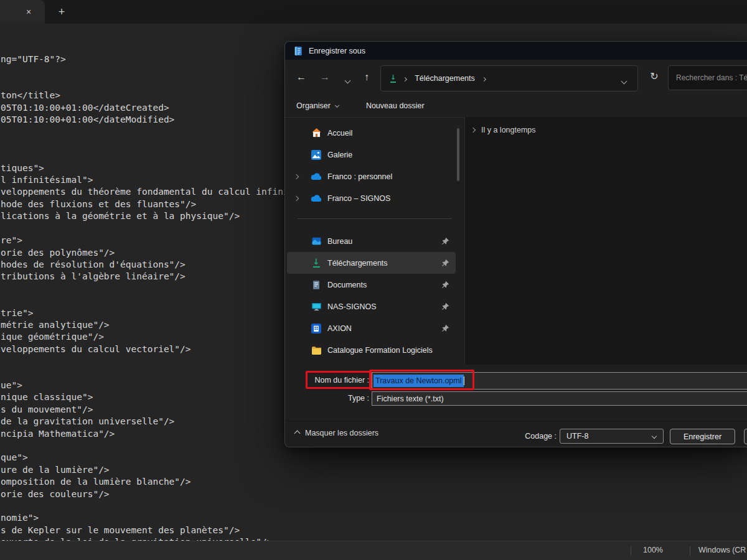 This screenshot has width=747, height=560. What do you see at coordinates (357, 263) in the screenshot?
I see `sidebar-item-label: Téléchargements` at bounding box center [357, 263].